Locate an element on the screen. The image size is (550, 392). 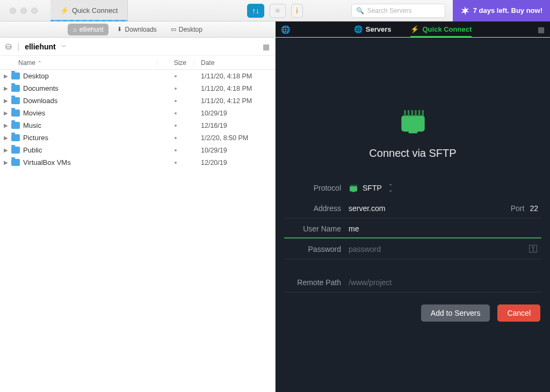
minimize-window-button is located at coordinates (24, 11).